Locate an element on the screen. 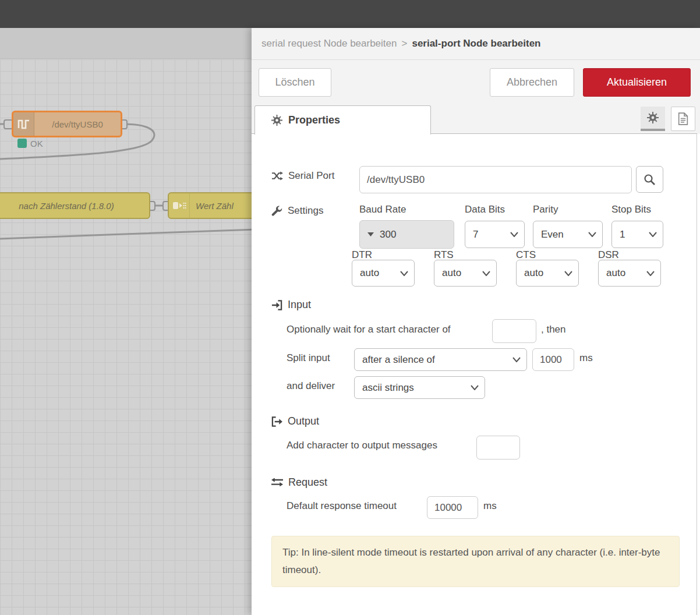 The height and width of the screenshot is (615, 700). serial-node-label: /dev/ttyUSB0 is located at coordinates (77, 125).